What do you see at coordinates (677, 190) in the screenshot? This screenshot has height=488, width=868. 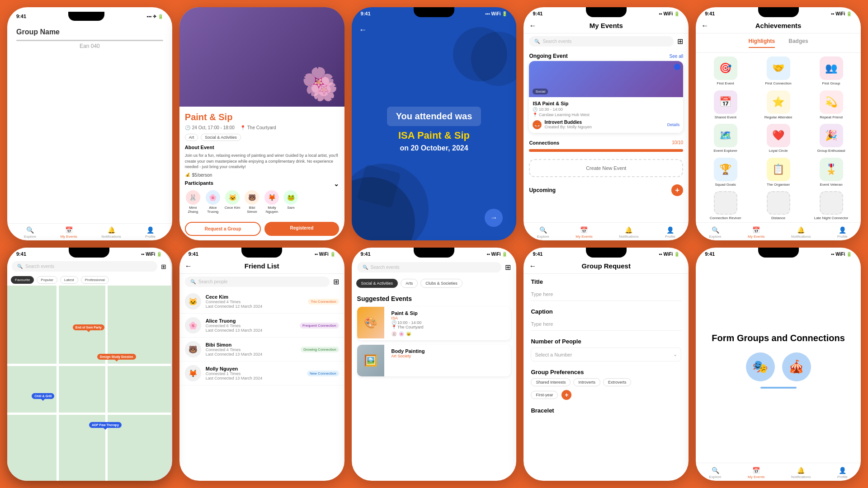 I see `add-event-fab: +` at bounding box center [677, 190].